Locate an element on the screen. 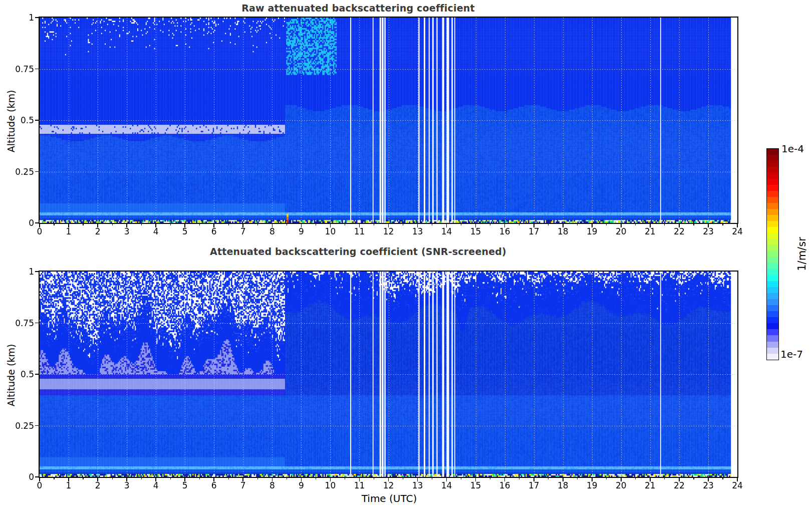 Image resolution: width=812 pixels, height=511 pixels. colorbar is located at coordinates (772, 254).